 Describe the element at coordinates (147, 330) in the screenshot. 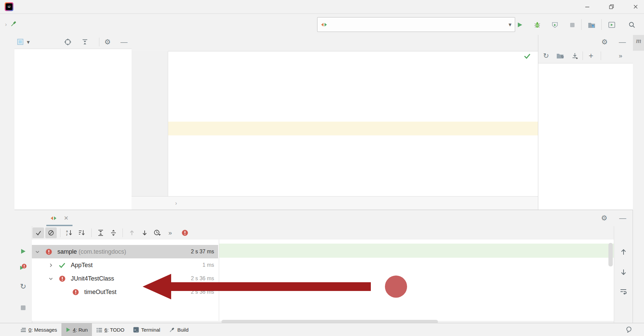

I see `statusbar-item-terminal: >_ Terminal` at that location.